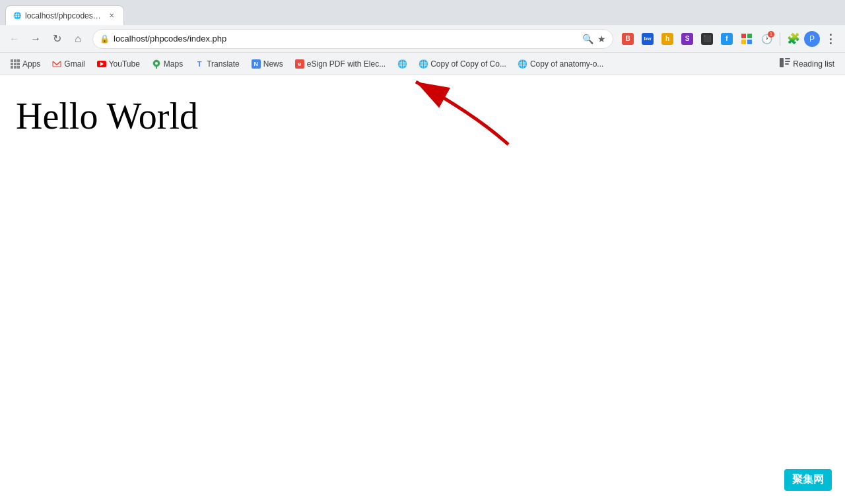 The image size is (845, 504). What do you see at coordinates (785, 63) in the screenshot?
I see `reading-list-icon` at bounding box center [785, 63].